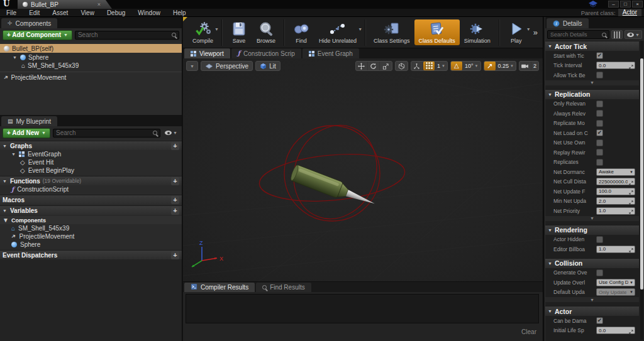 This screenshot has height=341, width=644. I want to click on chevron-down-icon: ▼, so click(360, 29).